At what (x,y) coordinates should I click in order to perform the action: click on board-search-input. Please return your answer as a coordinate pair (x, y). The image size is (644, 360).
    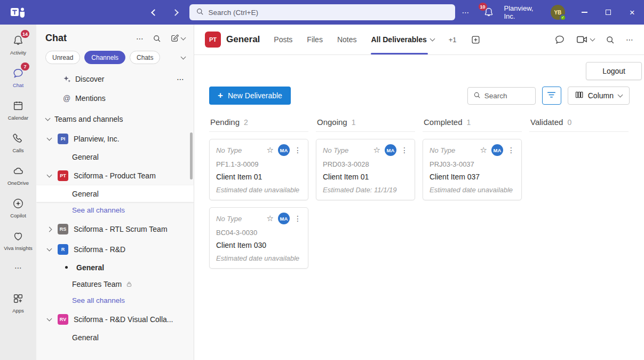
    Looking at the image, I should click on (507, 96).